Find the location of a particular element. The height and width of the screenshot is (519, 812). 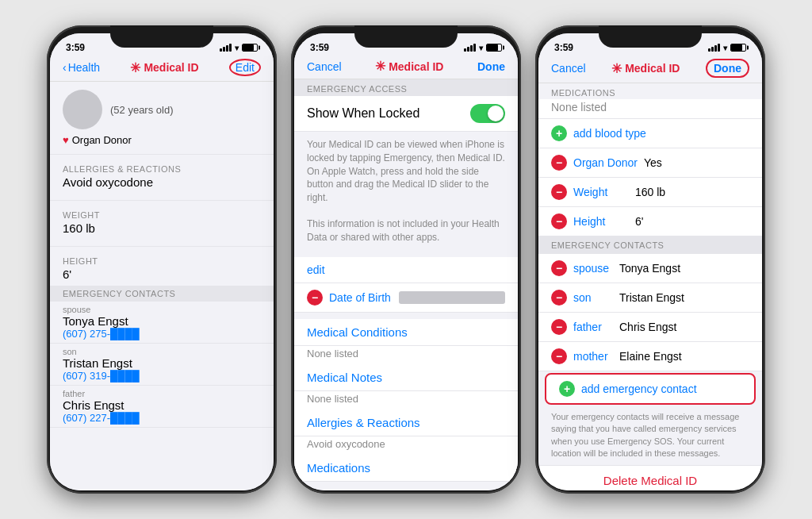

emergency-note-3: Your emergency contacts will receive a m… is located at coordinates (650, 436).